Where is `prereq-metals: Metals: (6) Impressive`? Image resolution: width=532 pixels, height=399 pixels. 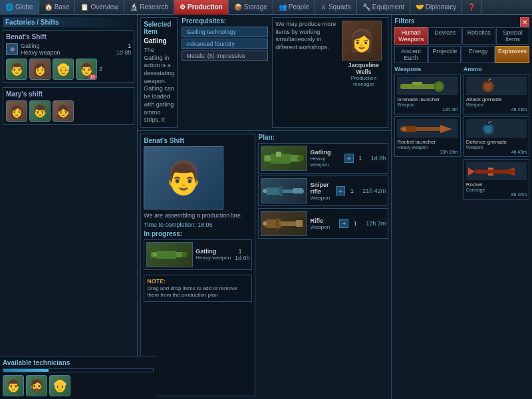
prereq-metals: Metals: (6) Impressive is located at coordinates (225, 56).